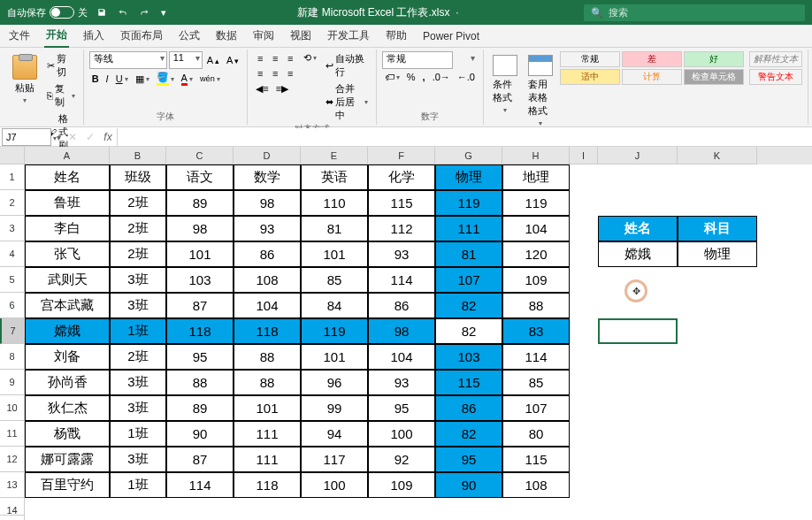 The height and width of the screenshot is (520, 812). I want to click on cell-C11: 90, so click(200, 433).